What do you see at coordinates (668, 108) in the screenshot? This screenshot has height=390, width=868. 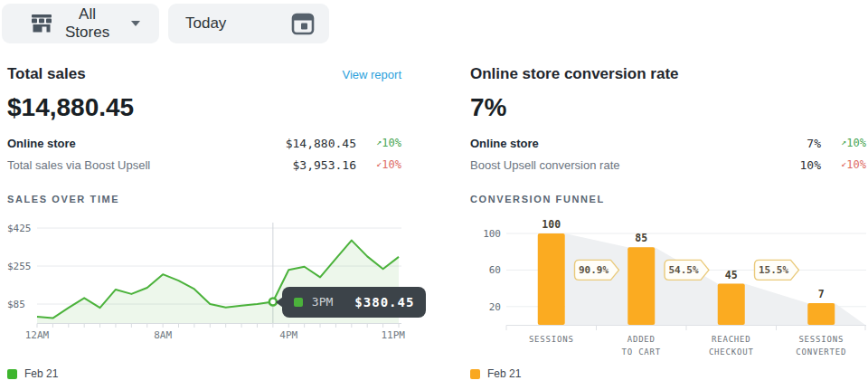 I see `conversion-rate-value: 7%` at bounding box center [668, 108].